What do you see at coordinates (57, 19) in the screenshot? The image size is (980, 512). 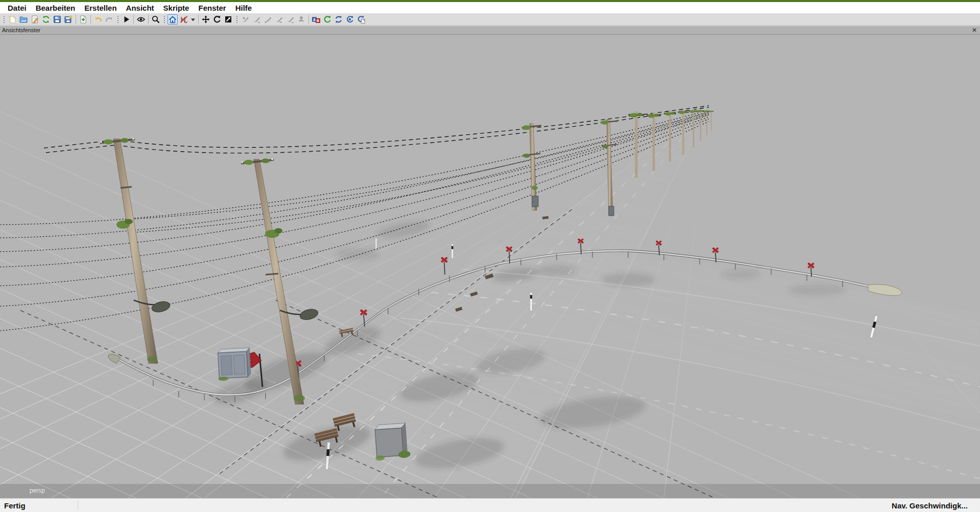 I see `save-icon` at bounding box center [57, 19].